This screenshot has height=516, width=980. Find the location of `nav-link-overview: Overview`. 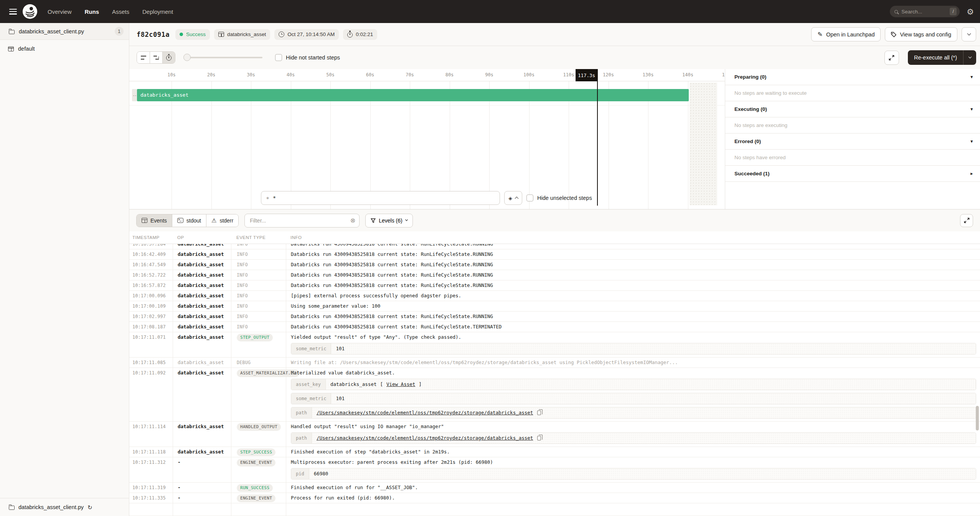

nav-link-overview: Overview is located at coordinates (60, 12).